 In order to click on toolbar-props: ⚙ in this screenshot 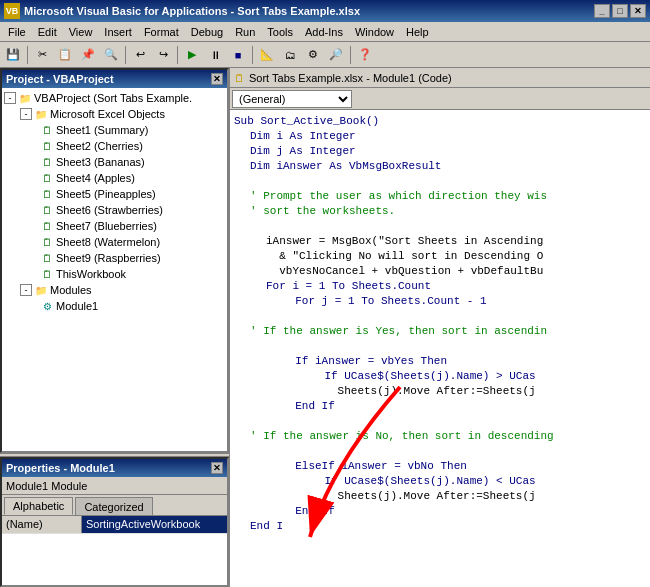, I will do `click(313, 55)`.